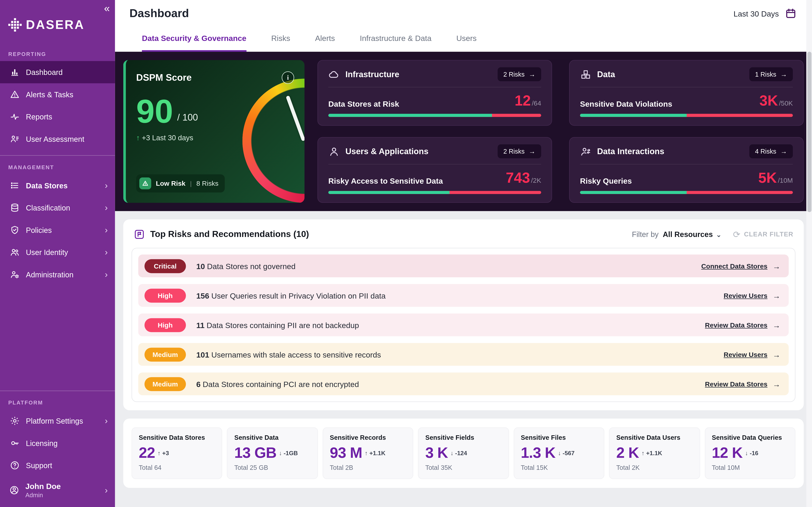 Image resolution: width=812 pixels, height=507 pixels. I want to click on sidebar-user-profile: John Doe Admin ›, so click(58, 492).